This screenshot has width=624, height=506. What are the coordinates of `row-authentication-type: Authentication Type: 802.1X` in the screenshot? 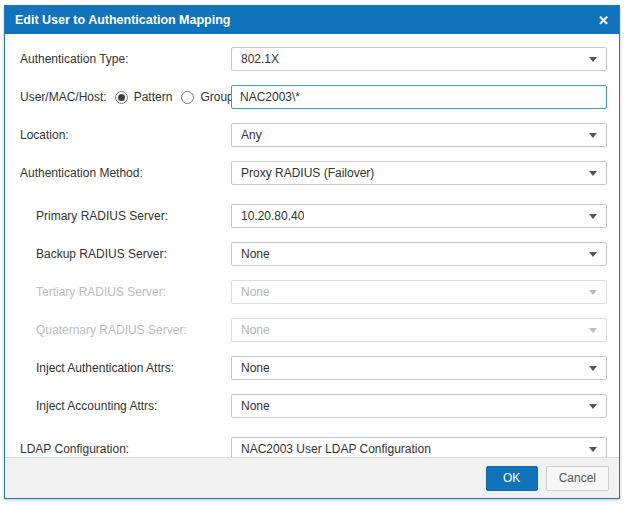 It's located at (312, 59).